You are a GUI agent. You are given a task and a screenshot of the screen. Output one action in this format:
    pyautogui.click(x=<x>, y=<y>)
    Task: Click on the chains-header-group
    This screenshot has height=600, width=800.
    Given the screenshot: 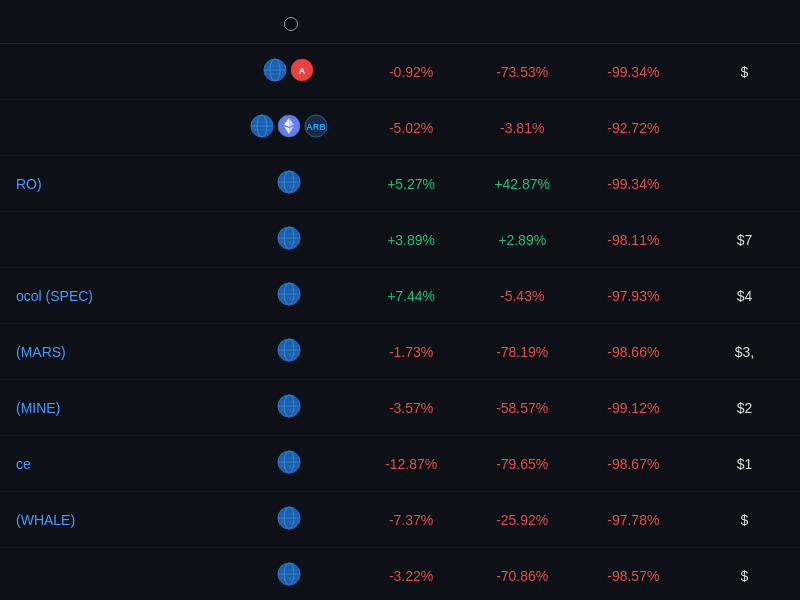 What is the action you would take?
    pyautogui.click(x=289, y=24)
    